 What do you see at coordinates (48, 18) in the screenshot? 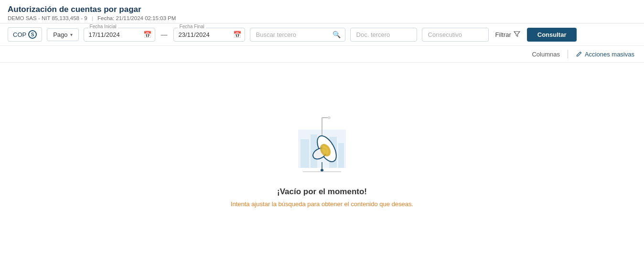
I see `company-name: DEMO SAS - NIT 85,133,458 - 9` at bounding box center [48, 18].